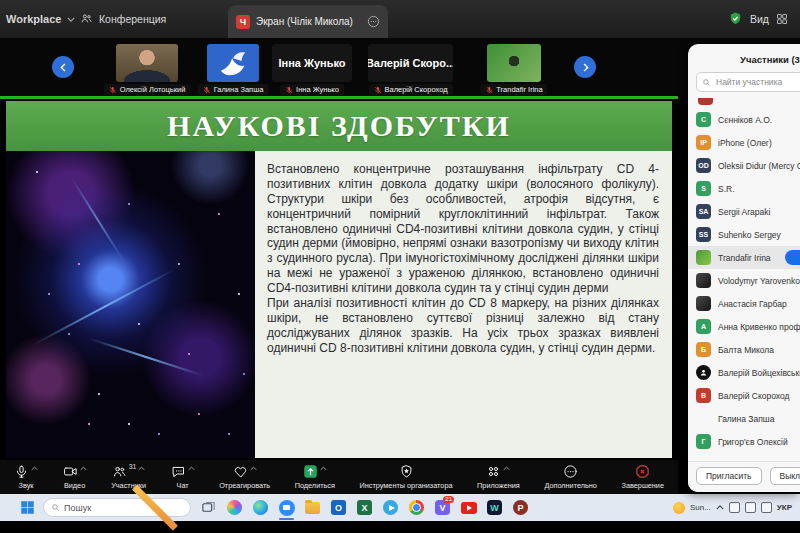  What do you see at coordinates (339, 126) in the screenshot?
I see `slide-title: НАУКОВІ ЗДОБУТКИ` at bounding box center [339, 126].